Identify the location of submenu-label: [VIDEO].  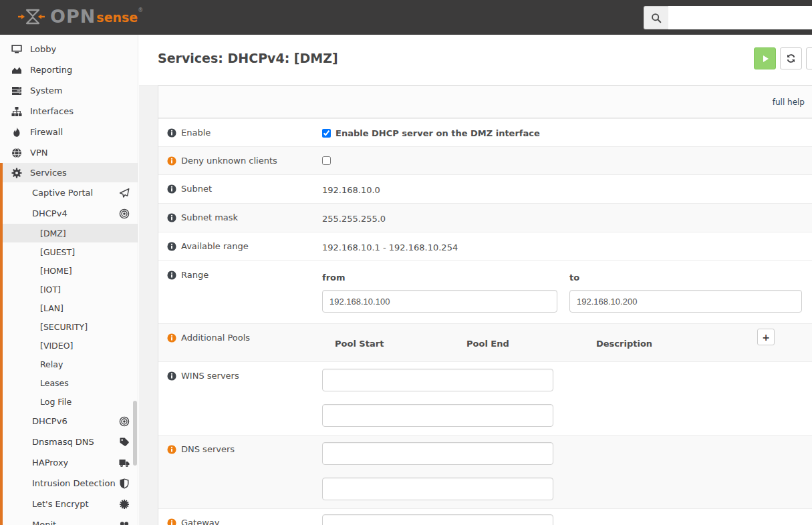
(56, 346).